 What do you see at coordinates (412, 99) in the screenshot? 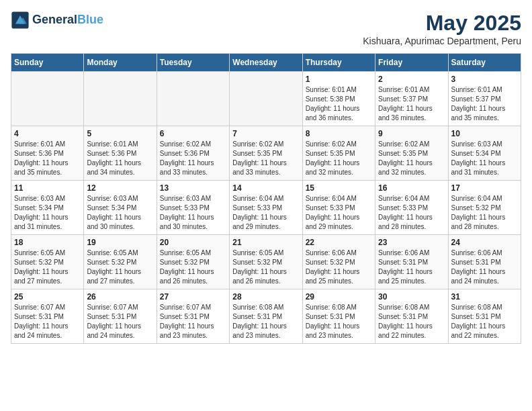
I see `calendar-cell: 2Sunrise: 6:01 AM Sunset: 5:37 PM Daylig…` at bounding box center [412, 99].